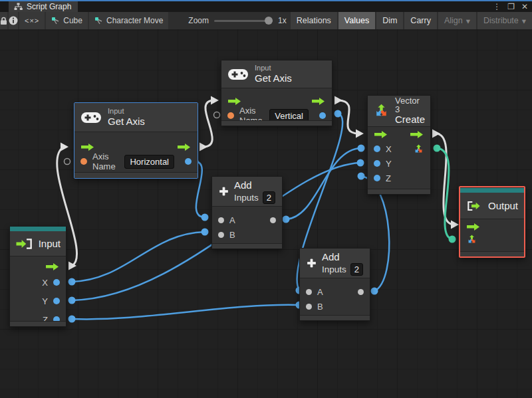  What do you see at coordinates (410, 105) in the screenshot?
I see `node-kind: Vector 3` at bounding box center [410, 105].